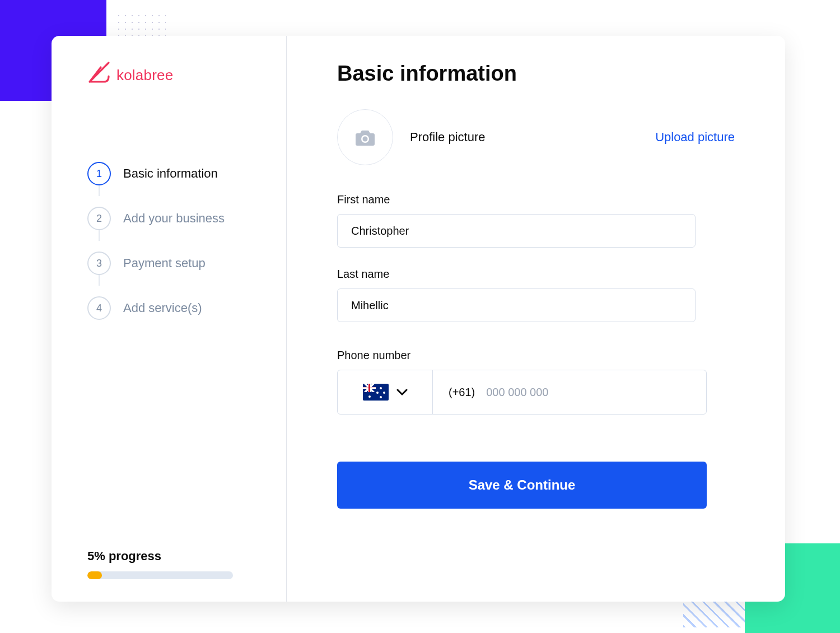 The width and height of the screenshot is (840, 633). I want to click on step-number: 2, so click(99, 218).